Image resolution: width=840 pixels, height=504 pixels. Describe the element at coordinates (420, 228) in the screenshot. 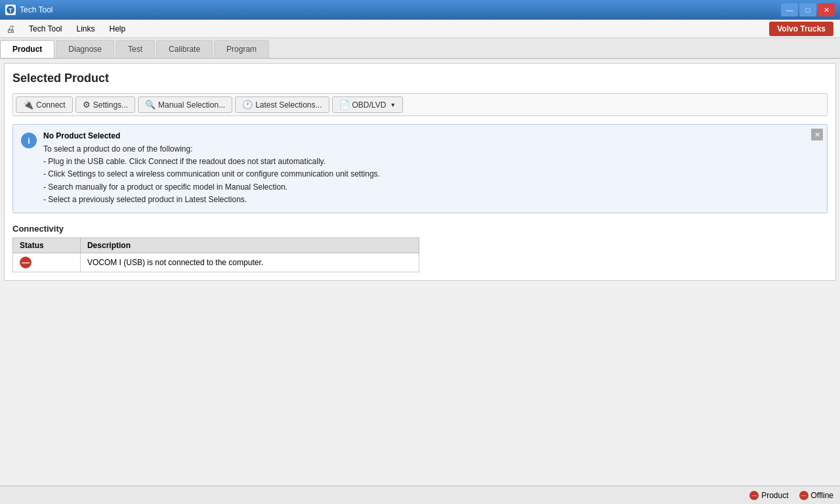

I see `connectivity-section-title: Connectivity` at that location.